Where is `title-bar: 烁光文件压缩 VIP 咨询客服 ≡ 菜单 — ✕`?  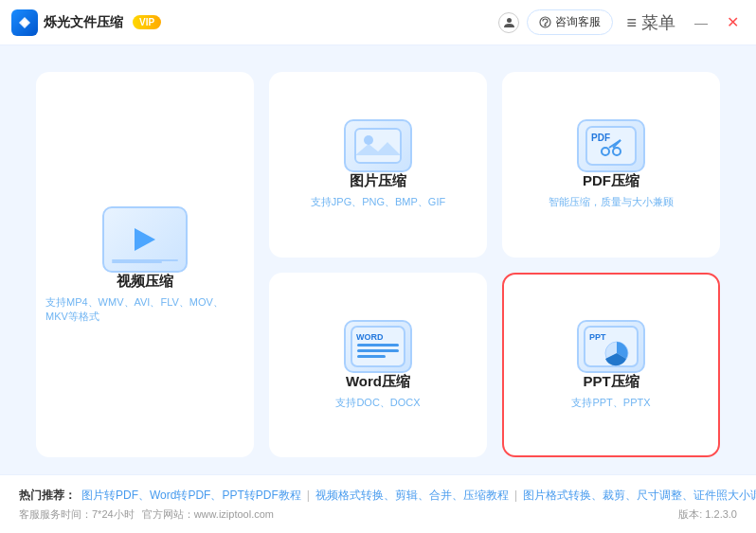 title-bar: 烁光文件压缩 VIP 咨询客服 ≡ 菜单 — ✕ is located at coordinates (378, 23).